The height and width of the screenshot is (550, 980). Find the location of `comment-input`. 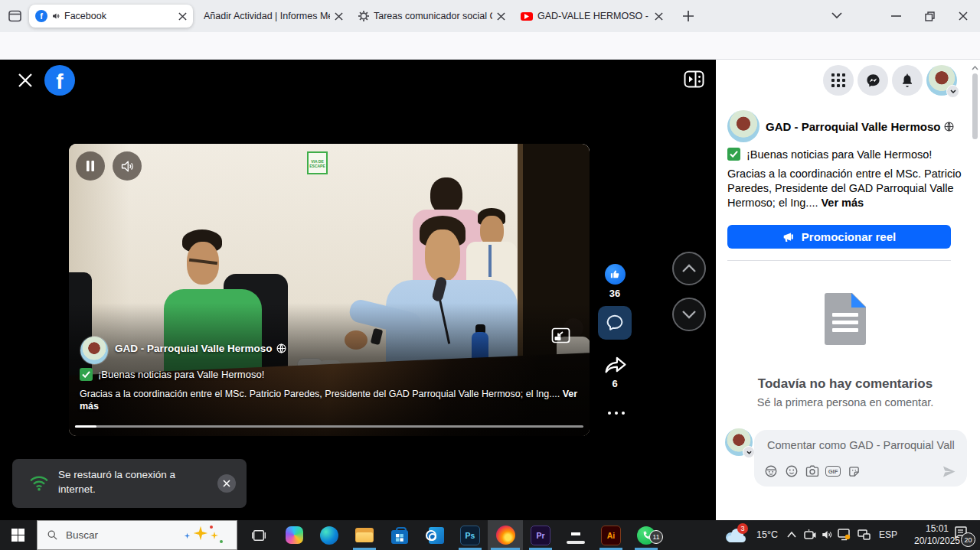

comment-input is located at coordinates (861, 445).